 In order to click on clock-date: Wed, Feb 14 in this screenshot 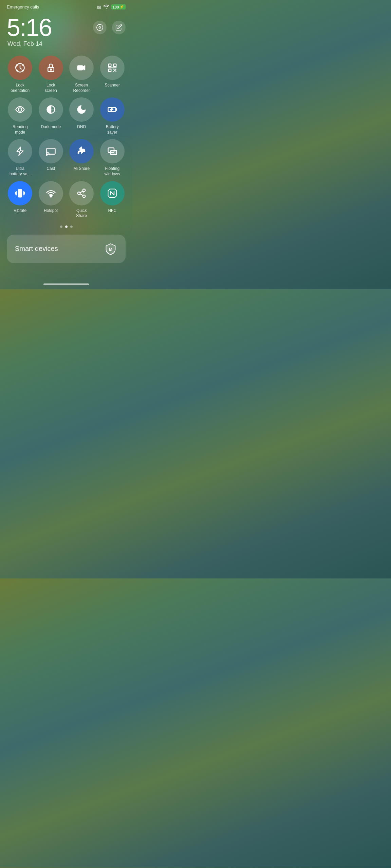, I will do `click(30, 44)`.